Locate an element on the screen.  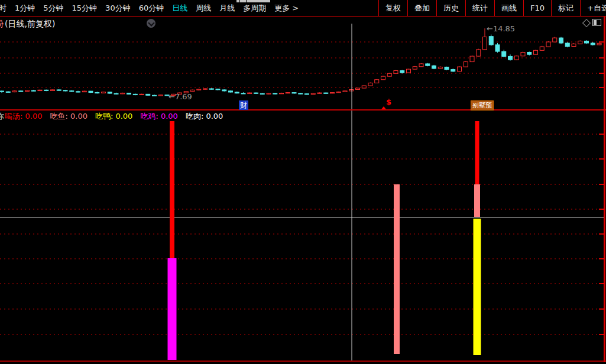
panel-divider is located at coordinates (303, 110).